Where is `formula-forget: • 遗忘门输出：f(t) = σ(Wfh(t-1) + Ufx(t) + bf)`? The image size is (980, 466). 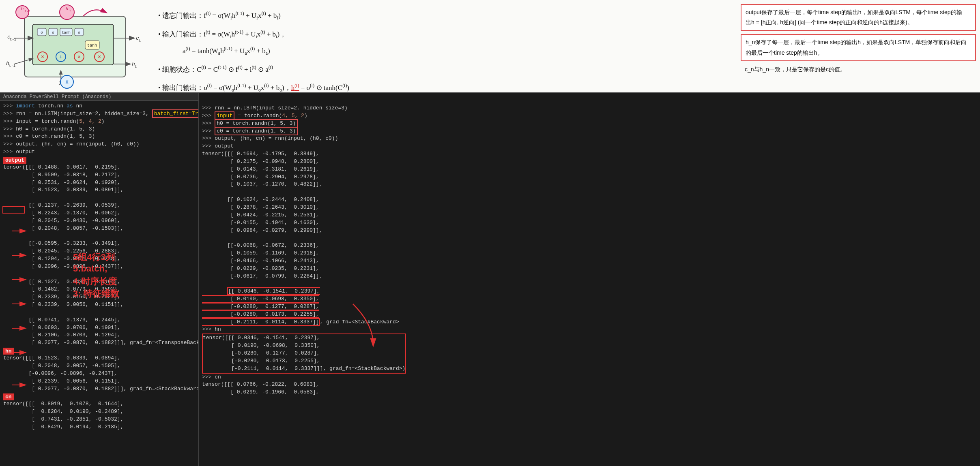 formula-forget: • 遗忘门输出：f(t) = σ(Wfh(t-1) + Ufx(t) + bf) is located at coordinates (308, 16).